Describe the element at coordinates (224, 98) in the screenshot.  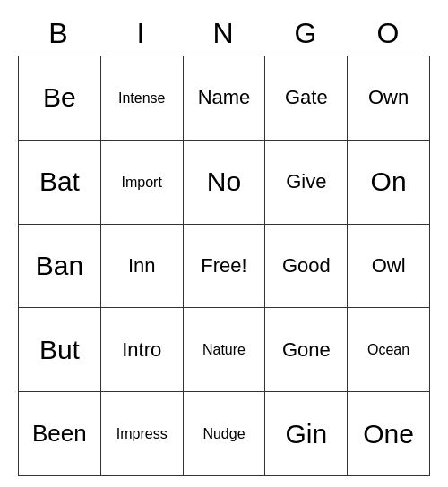
I see `cell-text-r0-c2: Name` at that location.